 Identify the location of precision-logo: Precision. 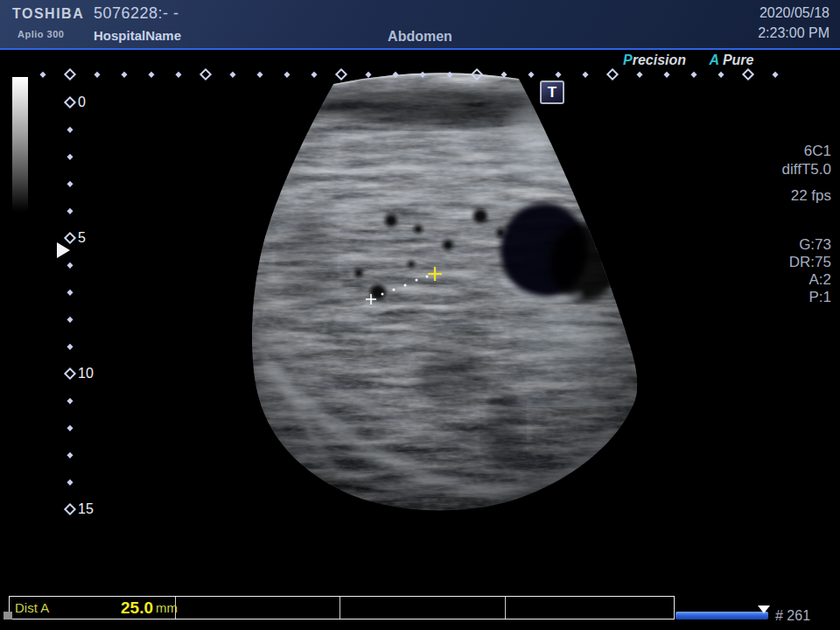
(654, 60).